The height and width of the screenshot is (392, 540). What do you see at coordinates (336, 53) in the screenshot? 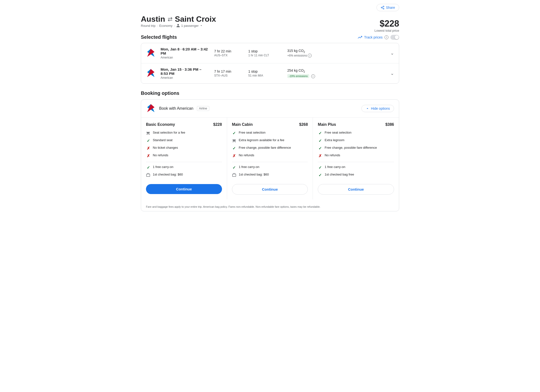
I see `flight-co2-1: 315 kg CO2 +6% emissions i` at bounding box center [336, 53].